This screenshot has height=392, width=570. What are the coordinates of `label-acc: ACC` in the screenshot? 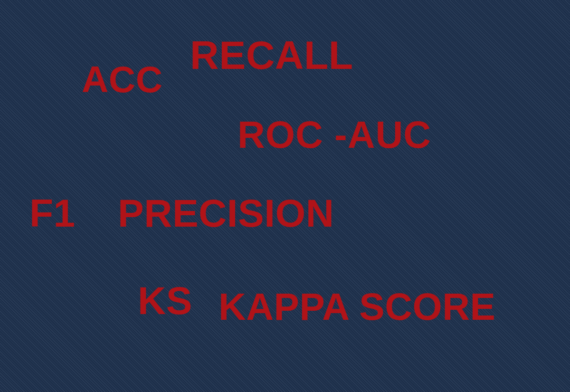 It's located at (123, 80).